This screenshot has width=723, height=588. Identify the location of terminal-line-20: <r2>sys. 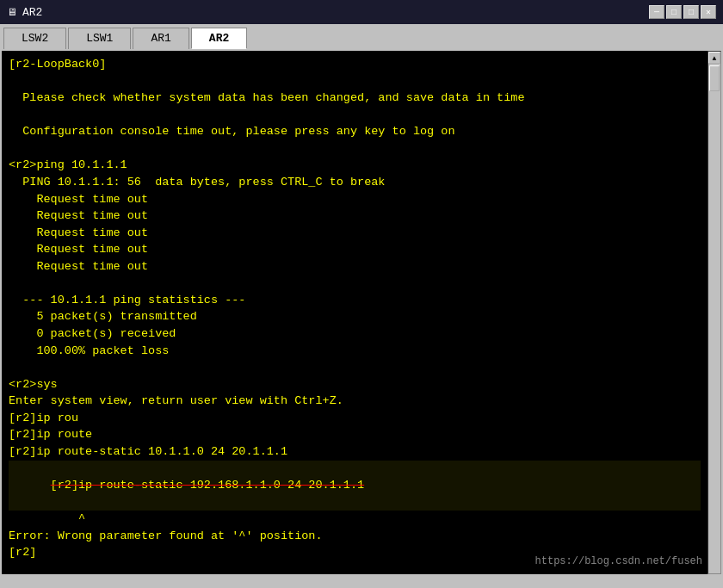
(355, 385).